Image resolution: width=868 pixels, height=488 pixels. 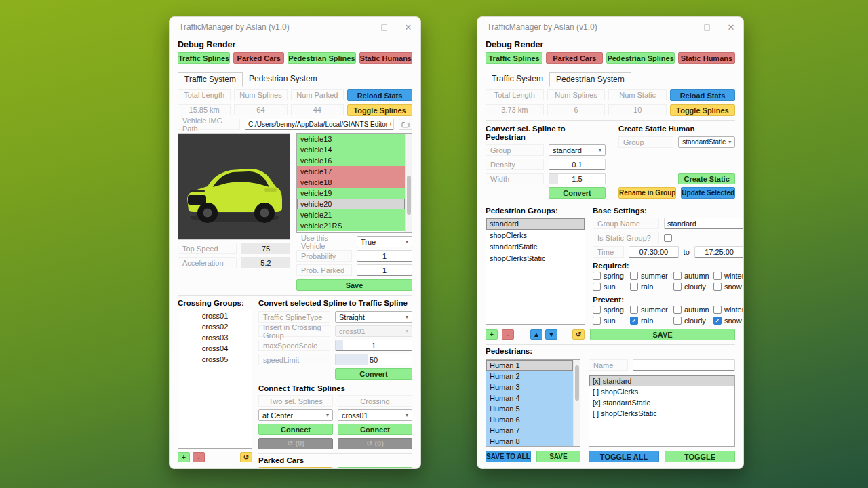 What do you see at coordinates (351, 182) in the screenshot?
I see `vehicle-list-item: vehicle18` at bounding box center [351, 182].